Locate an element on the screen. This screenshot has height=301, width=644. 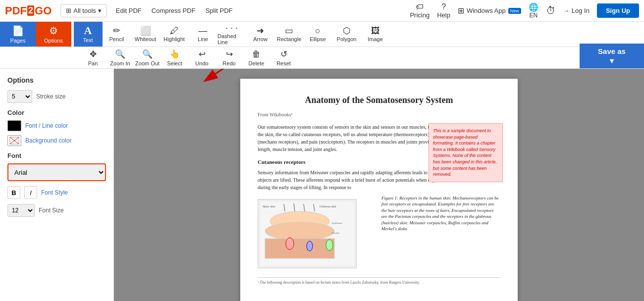
pdf-figure-caption: Figure 1: Receptors in the human skin: M… is located at coordinates (441, 234).